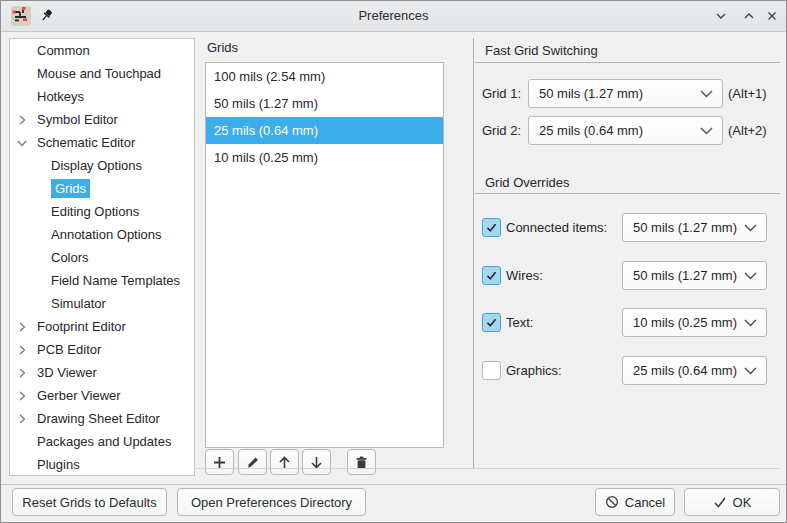 The width and height of the screenshot is (787, 523). I want to click on connected-items-checkbox, so click(492, 228).